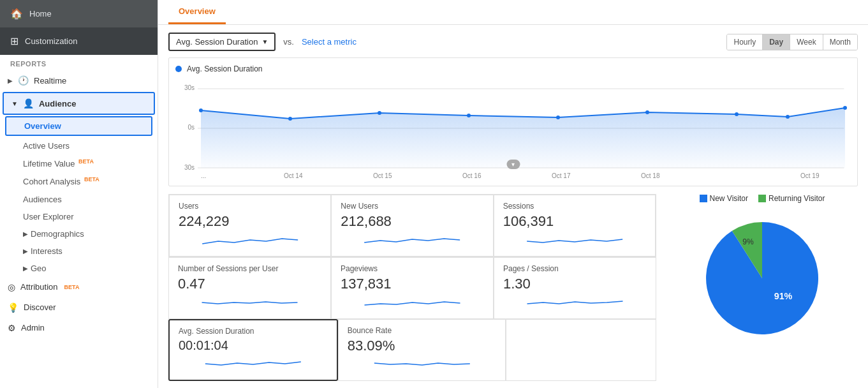 The width and height of the screenshot is (868, 388). What do you see at coordinates (23, 80) in the screenshot?
I see `clock-icon: 🕐` at bounding box center [23, 80].